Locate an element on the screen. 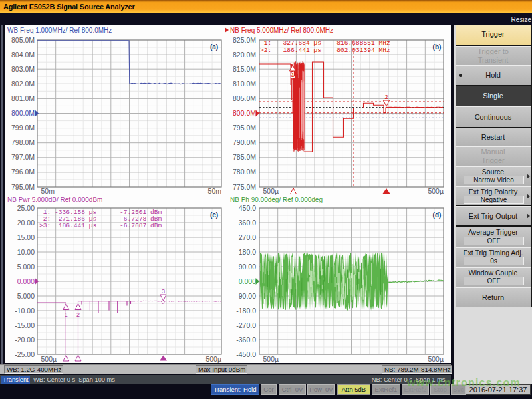 The height and width of the screenshot is (399, 532). svg-text: -360.0 is located at coordinates (246, 340).